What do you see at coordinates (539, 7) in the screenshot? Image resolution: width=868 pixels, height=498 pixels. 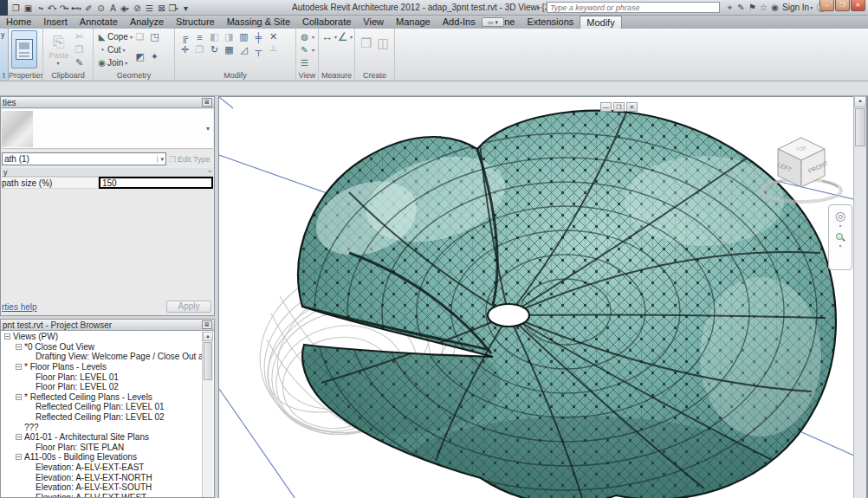 I see `infocenter-expander-icon: ▸` at bounding box center [539, 7].